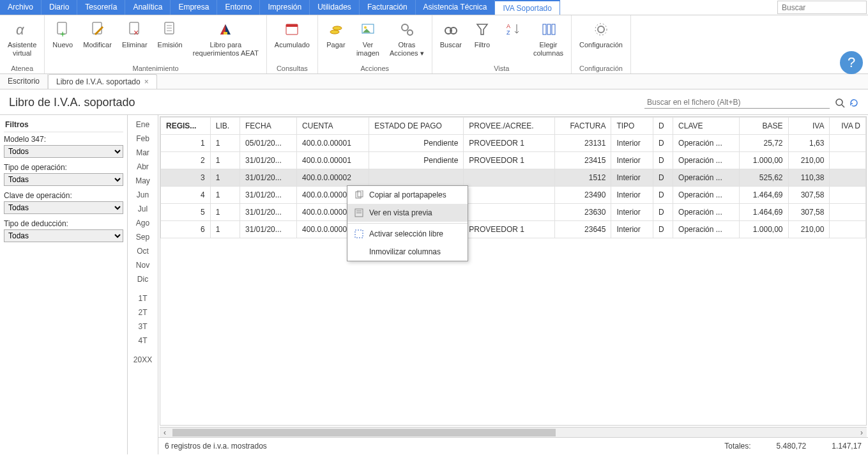 The height and width of the screenshot is (455, 868). What do you see at coordinates (407, 213) in the screenshot?
I see `context-menu-item: Ver en vista previa` at bounding box center [407, 213].